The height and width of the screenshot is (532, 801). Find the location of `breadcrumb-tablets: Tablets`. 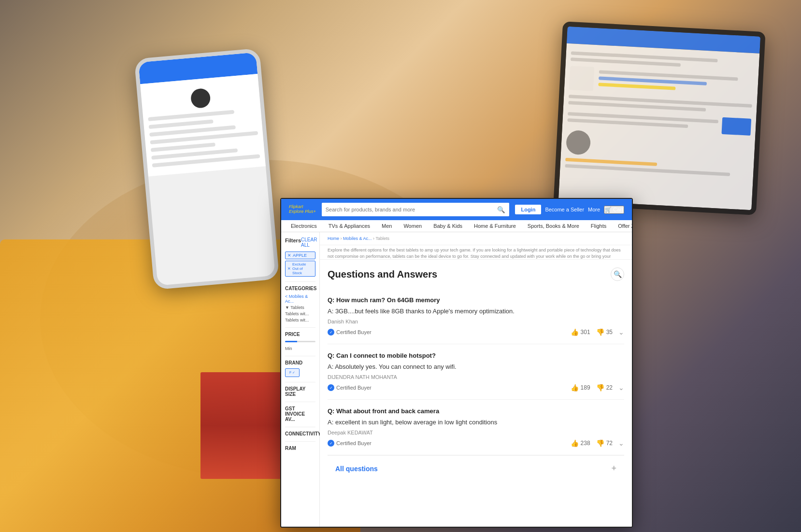

breadcrumb-tablets: Tablets is located at coordinates (383, 238).